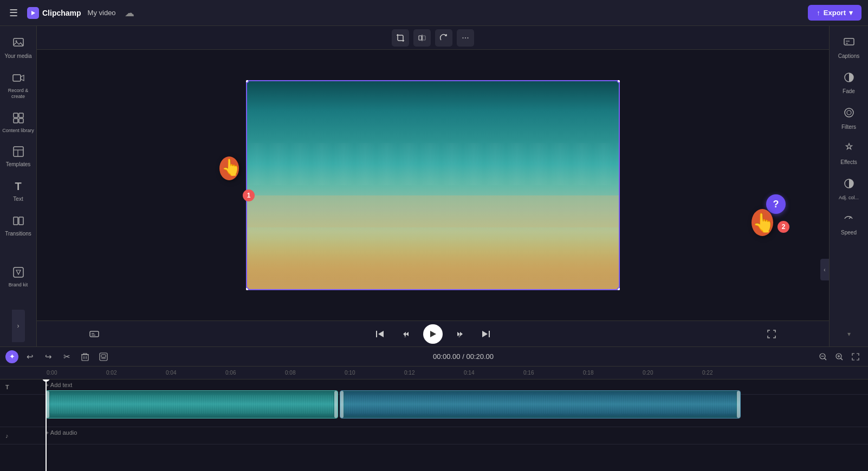 The height and width of the screenshot is (471, 868). I want to click on caption-toggle-button, so click(94, 334).